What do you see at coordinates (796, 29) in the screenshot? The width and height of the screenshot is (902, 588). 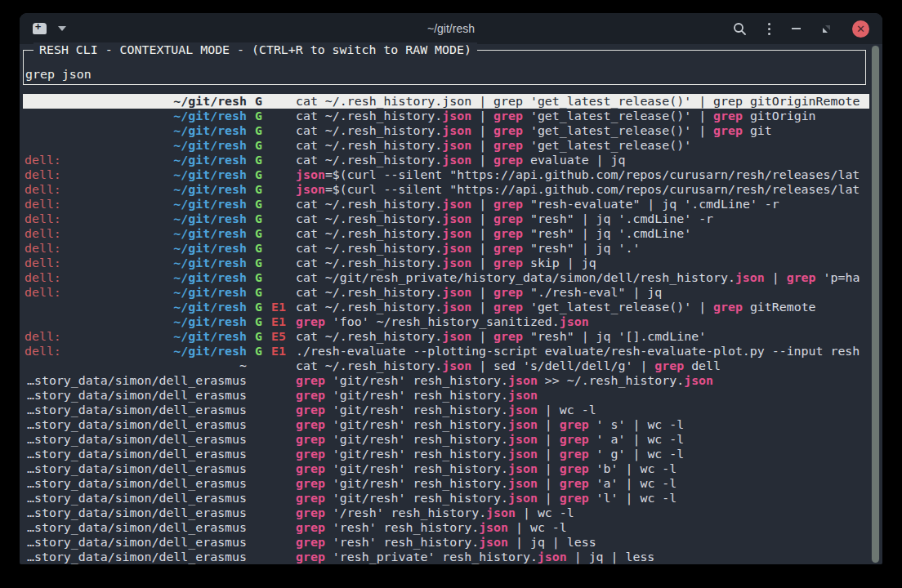 I see `minimize-button` at bounding box center [796, 29].